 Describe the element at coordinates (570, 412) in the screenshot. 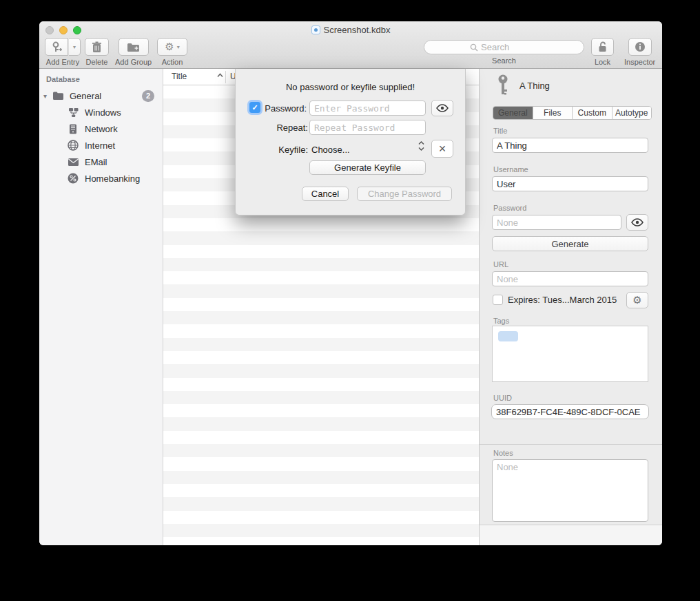

I see `uuid-field` at that location.